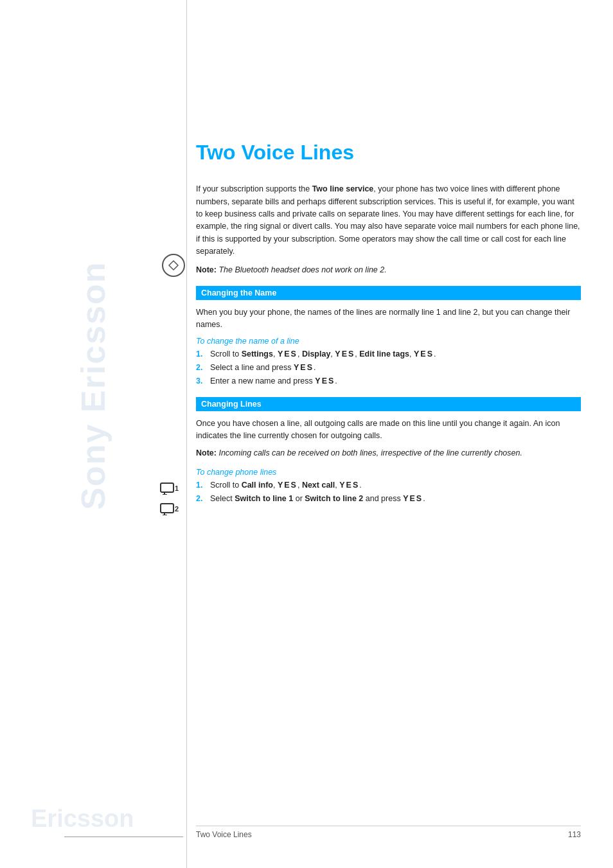 This screenshot has height=868, width=613. Describe the element at coordinates (201, 368) in the screenshot. I see `step-num-2: 2.` at that location.